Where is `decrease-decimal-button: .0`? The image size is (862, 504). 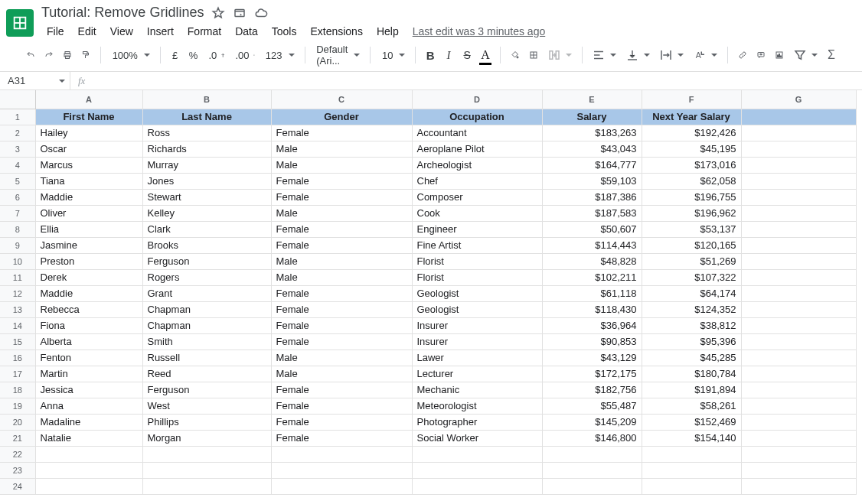 decrease-decimal-button: .0 is located at coordinates (216, 55).